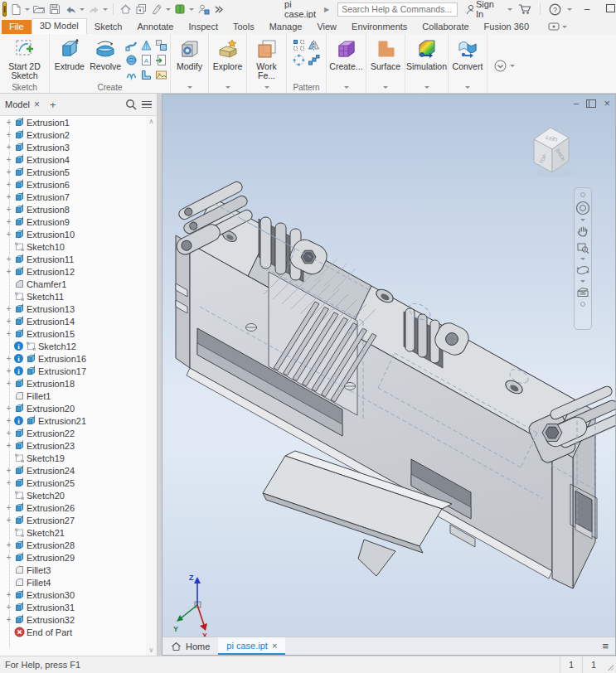 The image size is (616, 673). I want to click on ribbon-tab-environments: Environments, so click(380, 27).